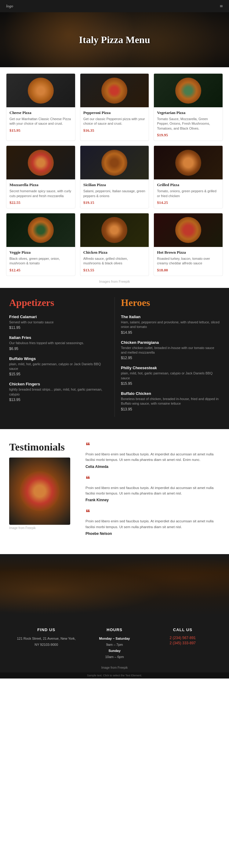 The image size is (229, 868). I want to click on appetizer-desc: Served with our tomato sauce, so click(59, 322).